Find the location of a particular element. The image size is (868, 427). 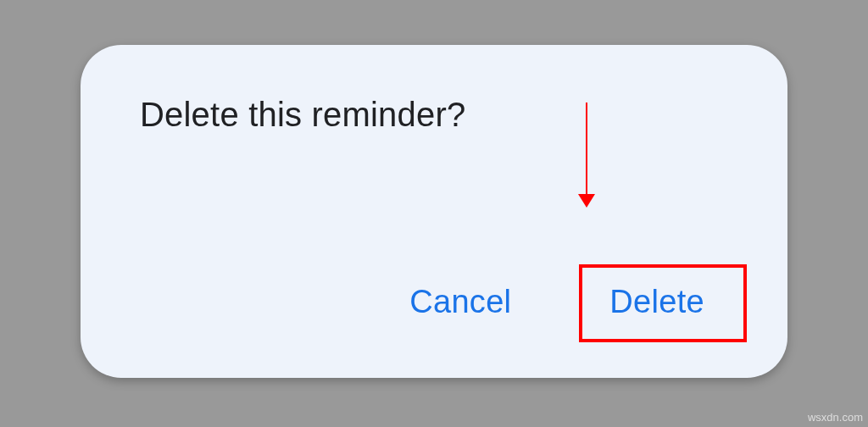

dialog-title: Delete this reminder? is located at coordinates (434, 115).